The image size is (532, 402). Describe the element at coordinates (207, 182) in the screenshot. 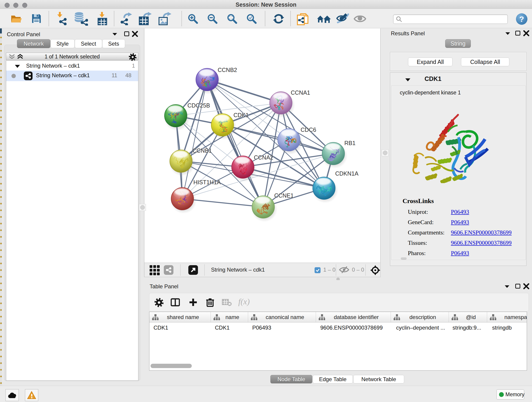

I see `svg-text: HIST1H1A` at that location.